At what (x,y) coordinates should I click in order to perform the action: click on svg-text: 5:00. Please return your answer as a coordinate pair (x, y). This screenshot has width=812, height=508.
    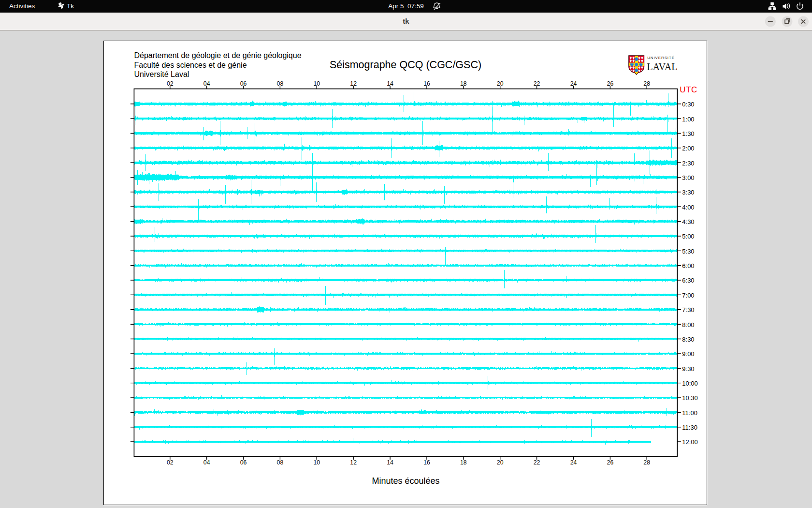
    Looking at the image, I should click on (688, 236).